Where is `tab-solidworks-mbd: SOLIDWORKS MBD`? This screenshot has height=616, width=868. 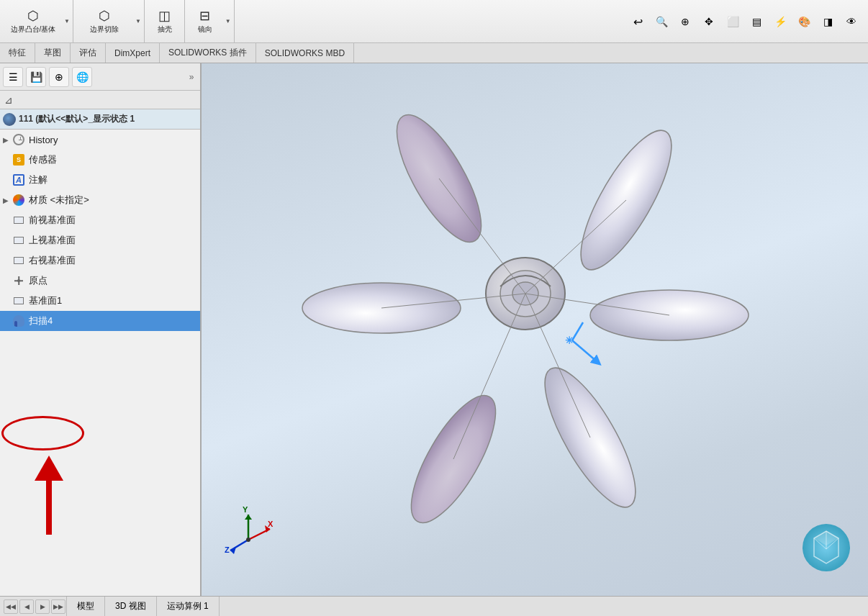
tab-solidworks-mbd: SOLIDWORKS MBD is located at coordinates (305, 53).